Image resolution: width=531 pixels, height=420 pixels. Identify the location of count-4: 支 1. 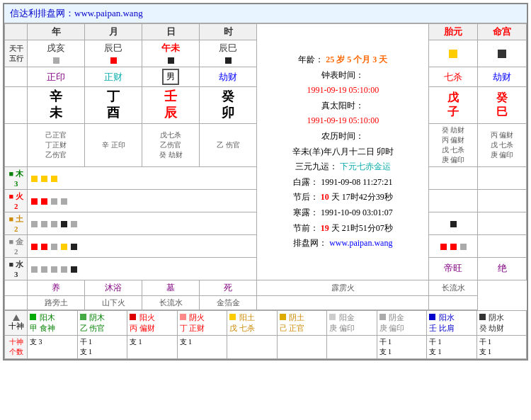
(202, 347).